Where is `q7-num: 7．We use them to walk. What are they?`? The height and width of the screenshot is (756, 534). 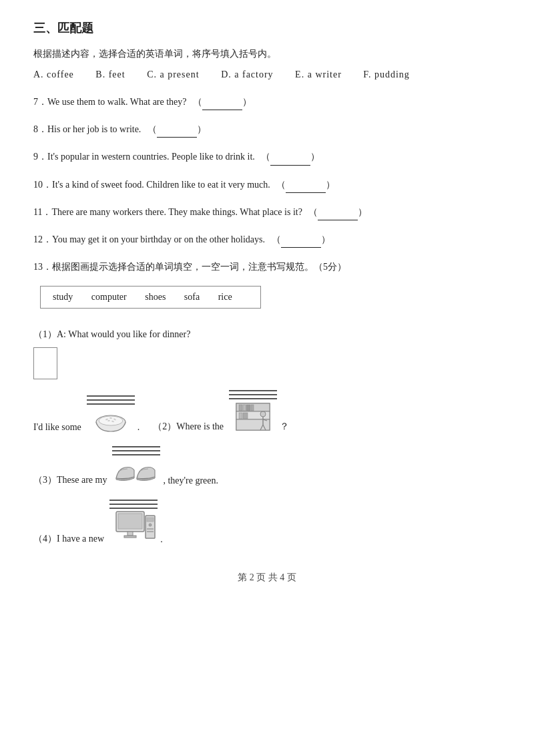 q7-num: 7．We use them to walk. What are they? is located at coordinates (110, 102).